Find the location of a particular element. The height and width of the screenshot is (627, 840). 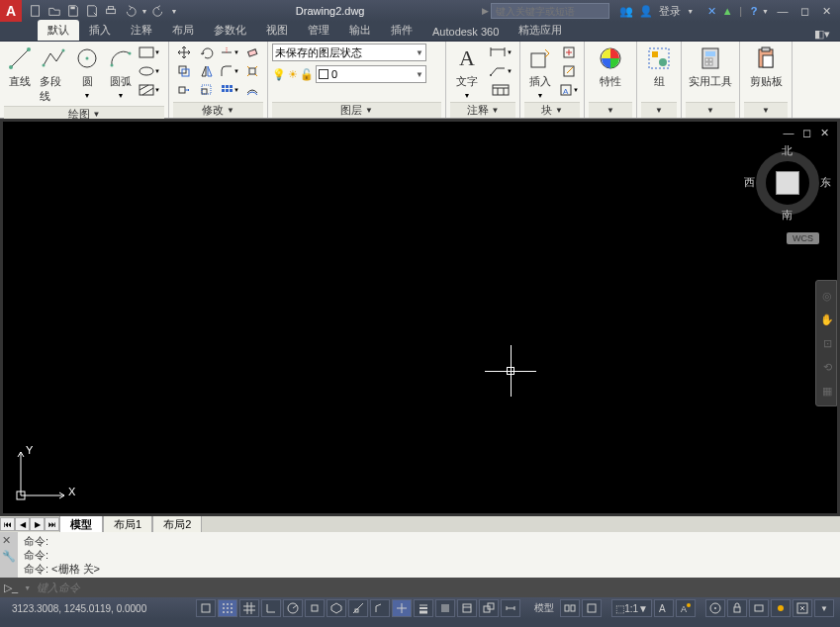

layout-prev-button: ◀ is located at coordinates (22, 524).